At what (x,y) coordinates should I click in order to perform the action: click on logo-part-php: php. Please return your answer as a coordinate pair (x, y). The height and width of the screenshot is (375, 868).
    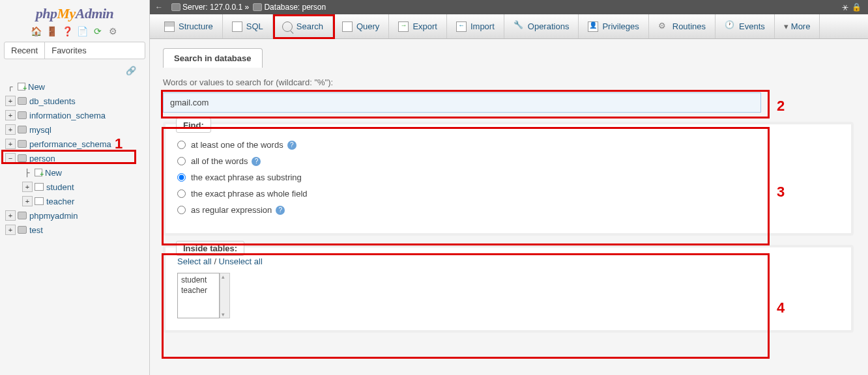
    Looking at the image, I should click on (47, 13).